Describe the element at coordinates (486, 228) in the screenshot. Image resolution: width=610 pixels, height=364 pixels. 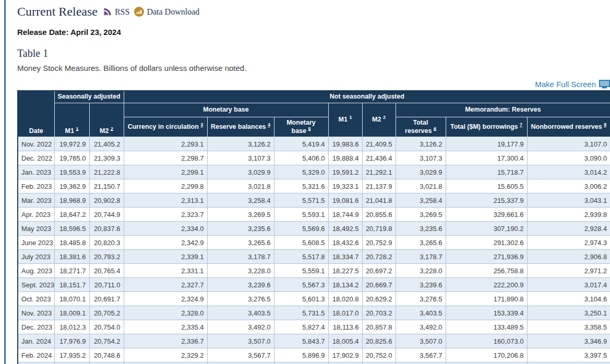
I see `value-cell: 307,190.2` at that location.